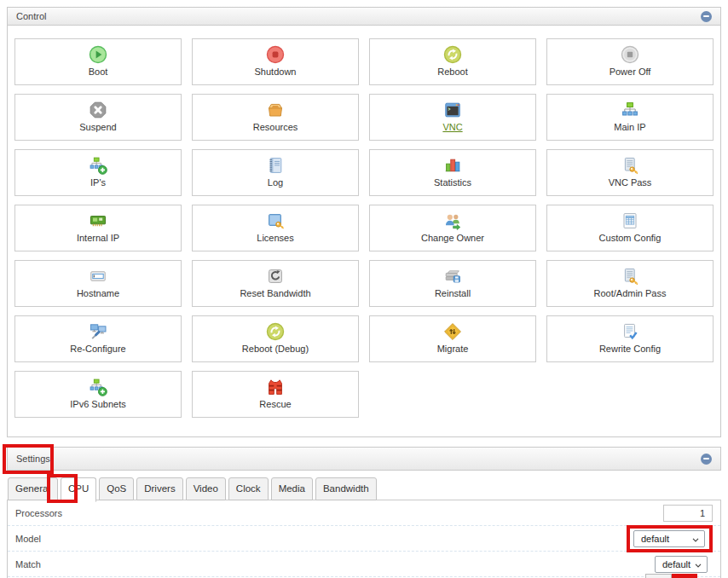 The image size is (728, 578). What do you see at coordinates (98, 221) in the screenshot?
I see `internal-ip-icon` at bounding box center [98, 221].